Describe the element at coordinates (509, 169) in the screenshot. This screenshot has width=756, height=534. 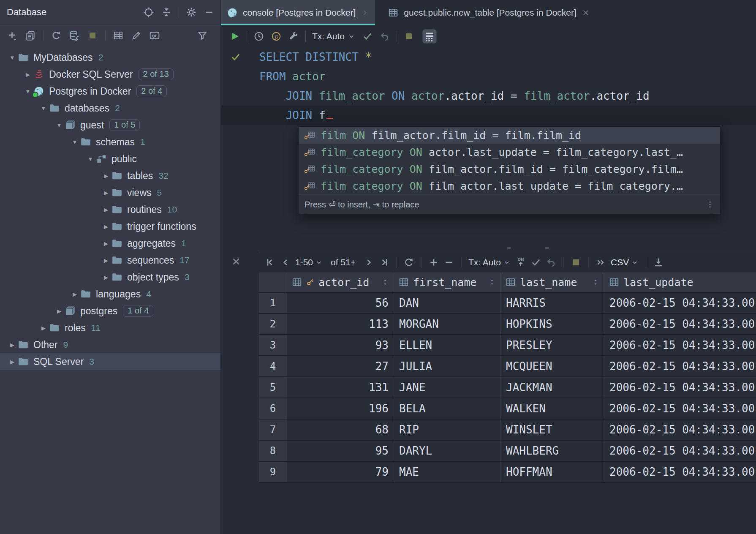
I see `completion-item-3: film_category ON film_actor.film_id = fi…` at that location.